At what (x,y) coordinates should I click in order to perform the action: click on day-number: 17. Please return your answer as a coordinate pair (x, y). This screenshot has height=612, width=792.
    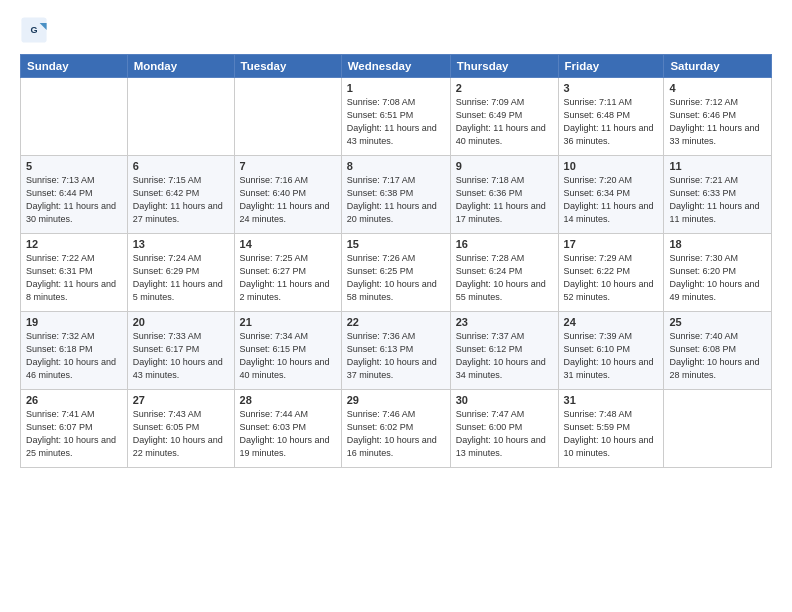
    Looking at the image, I should click on (612, 244).